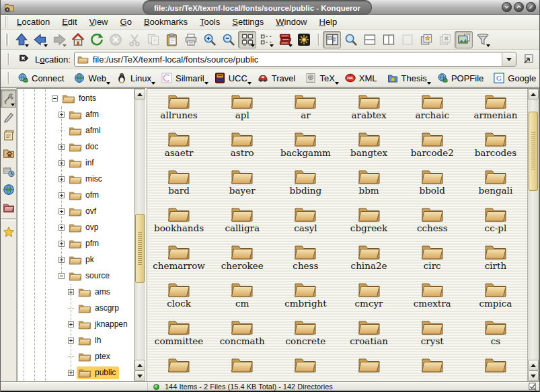  I want to click on tree-item-body: pfm, so click(85, 243).